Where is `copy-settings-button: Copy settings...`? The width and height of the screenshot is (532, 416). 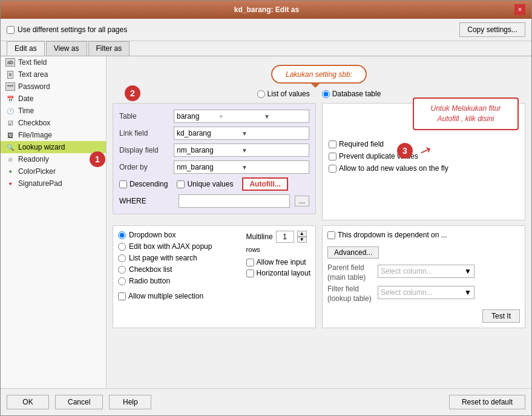
copy-settings-button: Copy settings... is located at coordinates (493, 30).